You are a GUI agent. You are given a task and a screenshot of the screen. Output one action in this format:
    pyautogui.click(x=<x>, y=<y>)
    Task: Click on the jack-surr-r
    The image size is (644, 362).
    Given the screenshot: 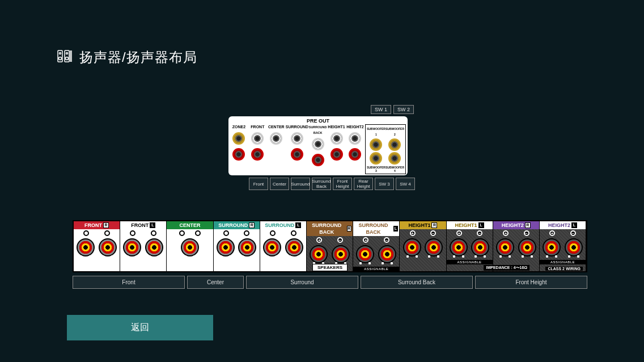 What is the action you would take?
    pyautogui.click(x=297, y=154)
    